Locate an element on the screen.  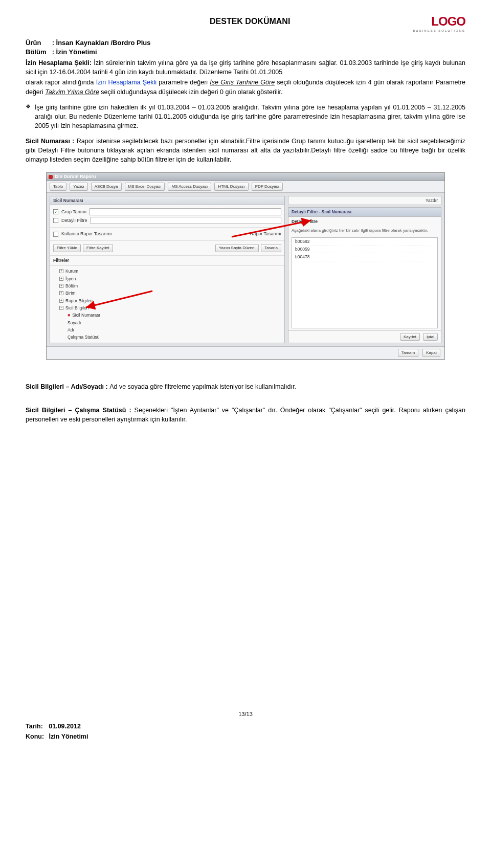
tree-sublabel: Soyadı is located at coordinates (74, 323).